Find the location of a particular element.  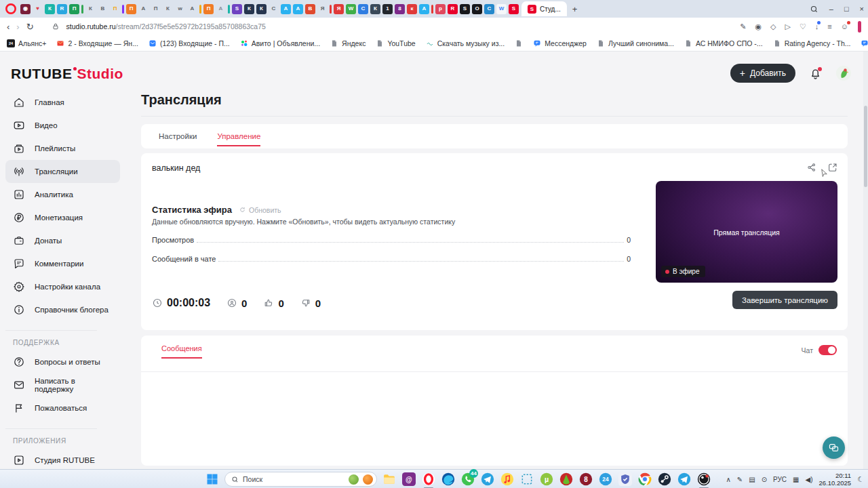

support-chat-button is located at coordinates (834, 447).